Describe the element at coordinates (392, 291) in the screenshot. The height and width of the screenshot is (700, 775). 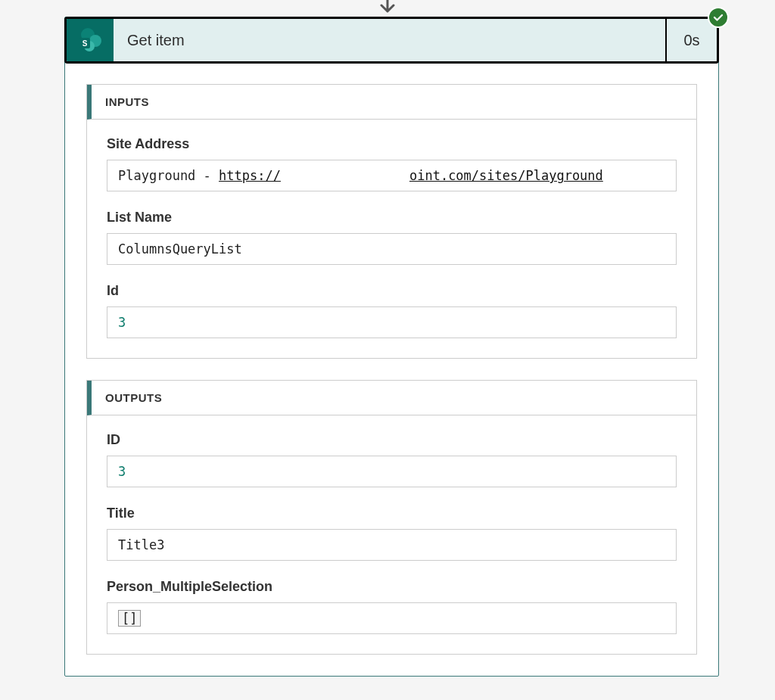
I see `id-label: Id` at that location.